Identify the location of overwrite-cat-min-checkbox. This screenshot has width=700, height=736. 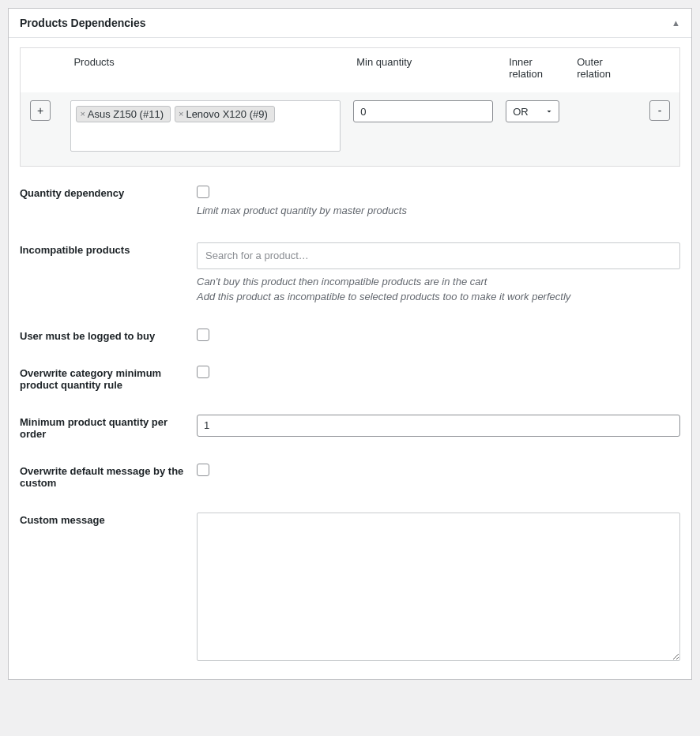
(203, 372).